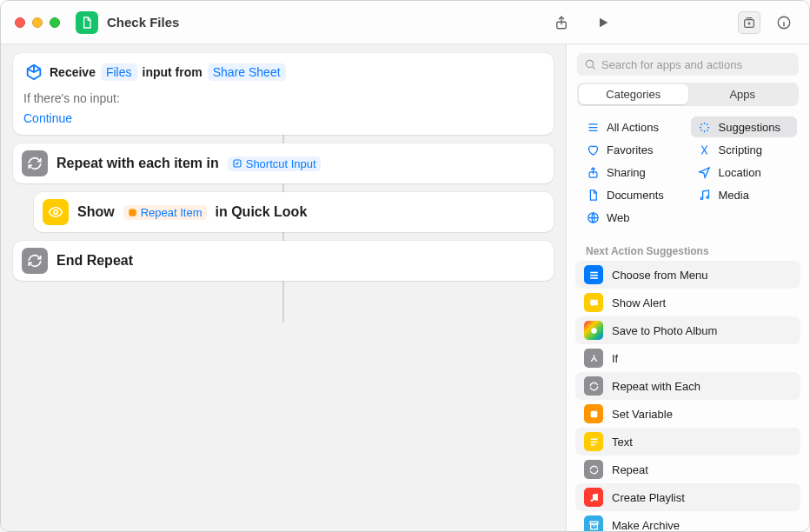 The image size is (810, 532). I want to click on window-controls, so click(37, 23).